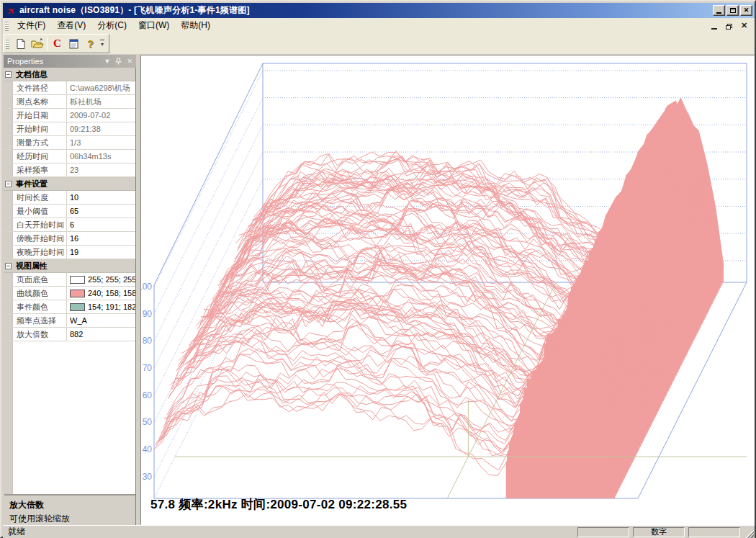 Image resolution: width=756 pixels, height=538 pixels. Describe the element at coordinates (101, 334) in the screenshot. I see `property-value: 882` at that location.